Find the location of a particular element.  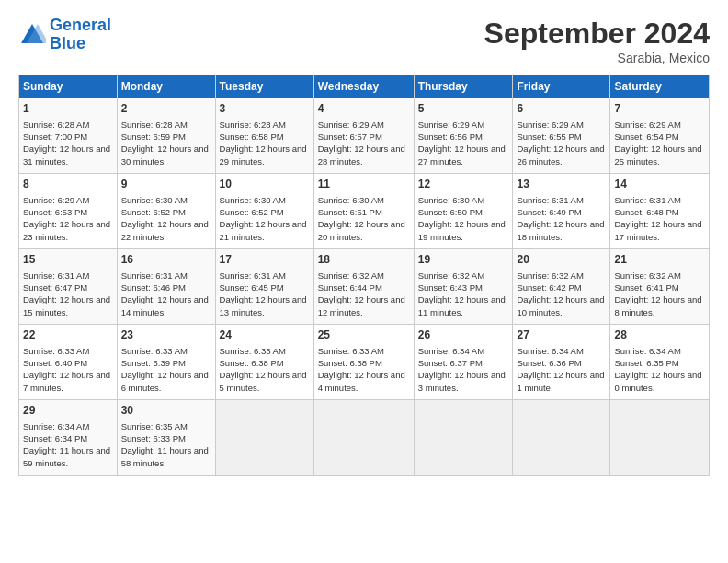

day-3: 3 Sunrise: 6:28 AMSunset: 6:58 PMDayligh… is located at coordinates (265, 136).